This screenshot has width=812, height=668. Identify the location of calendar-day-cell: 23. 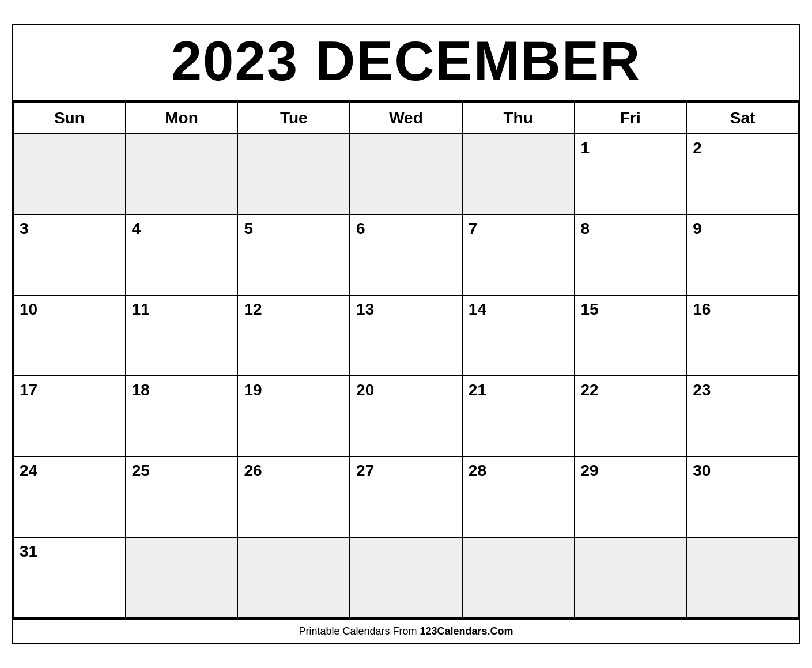
(742, 416).